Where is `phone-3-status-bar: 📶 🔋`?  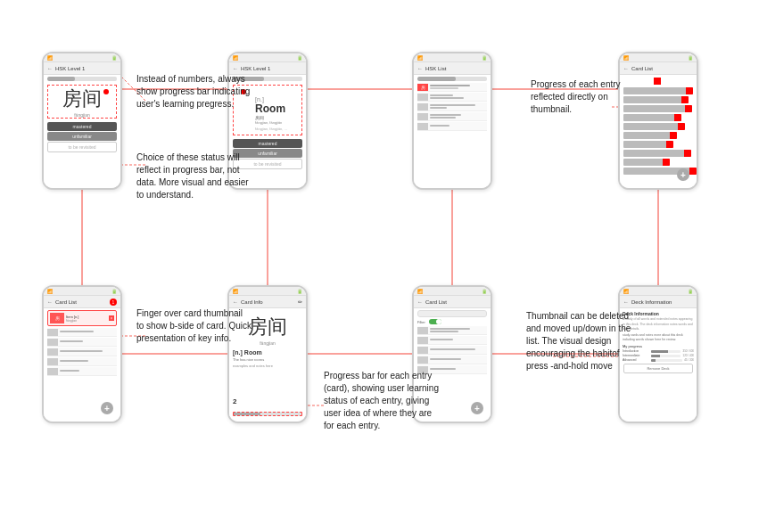 phone-3-status-bar: 📶 🔋 is located at coordinates (452, 58).